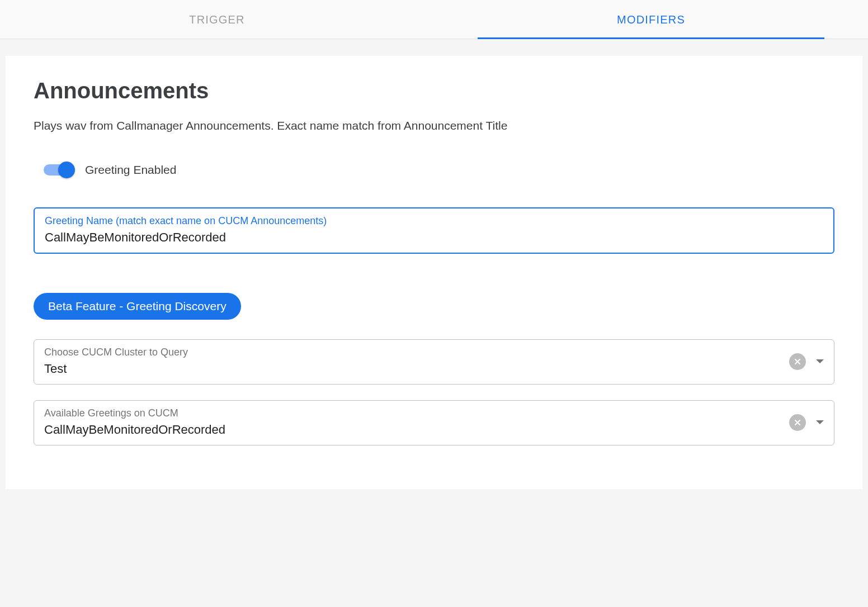 This screenshot has height=607, width=868. What do you see at coordinates (217, 19) in the screenshot?
I see `tab-trigger: TRIGGER` at bounding box center [217, 19].